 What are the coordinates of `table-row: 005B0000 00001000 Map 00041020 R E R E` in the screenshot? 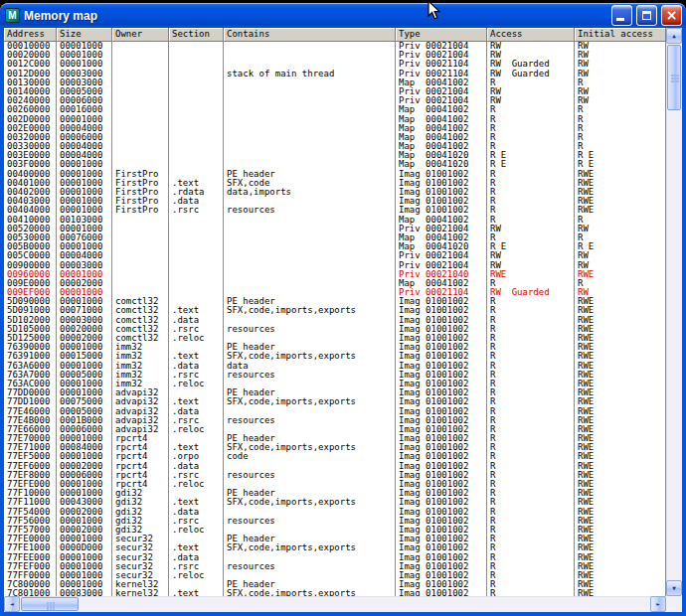 It's located at (335, 246).